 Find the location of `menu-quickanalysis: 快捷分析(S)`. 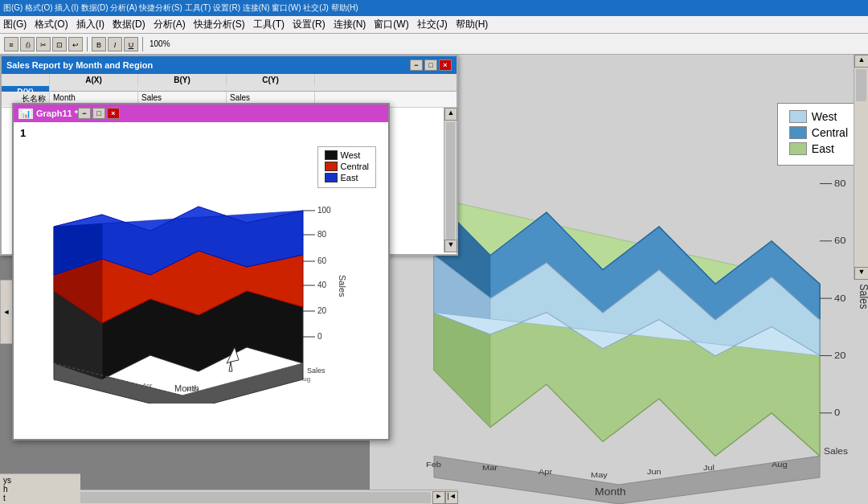

menu-quickanalysis: 快捷分析(S) is located at coordinates (219, 24).